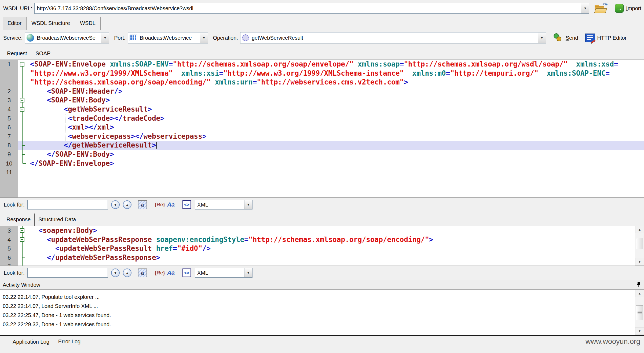  Describe the element at coordinates (31, 342) in the screenshot. I see `tab-application-log: Application Log` at that location.